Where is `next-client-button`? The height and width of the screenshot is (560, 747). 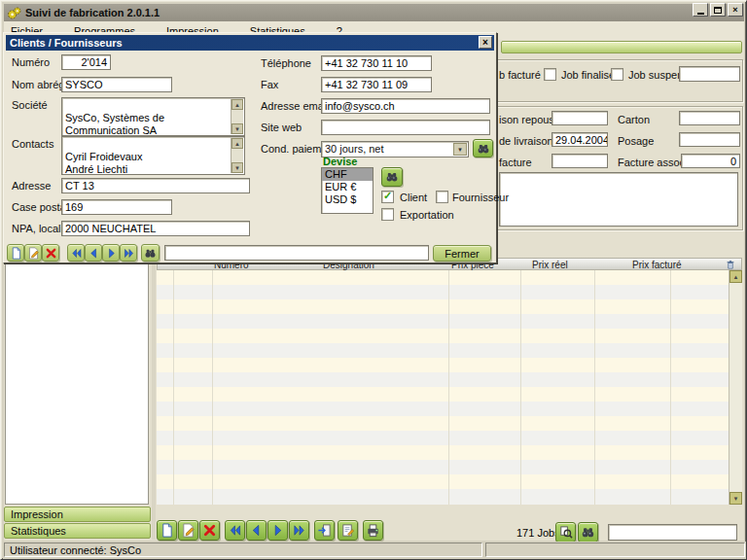 next-client-button is located at coordinates (111, 253).